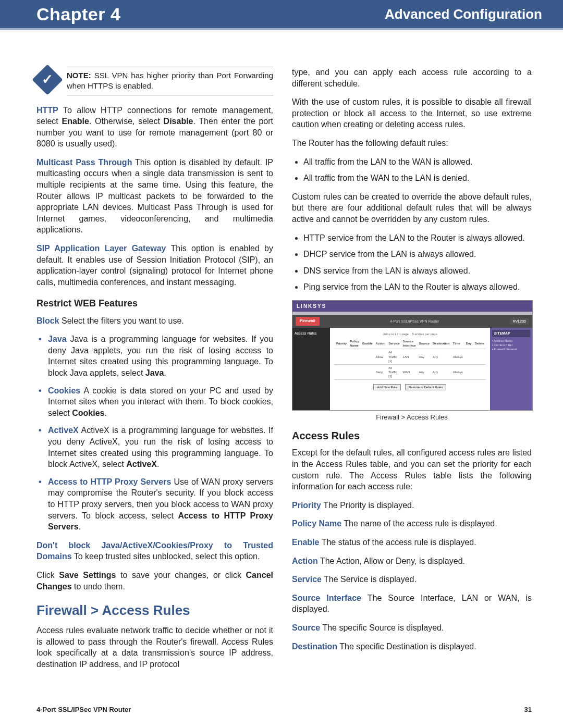 This screenshot has height=728, width=563. What do you see at coordinates (311, 369) in the screenshot?
I see `ss-sidebar: Access Rules` at bounding box center [311, 369].